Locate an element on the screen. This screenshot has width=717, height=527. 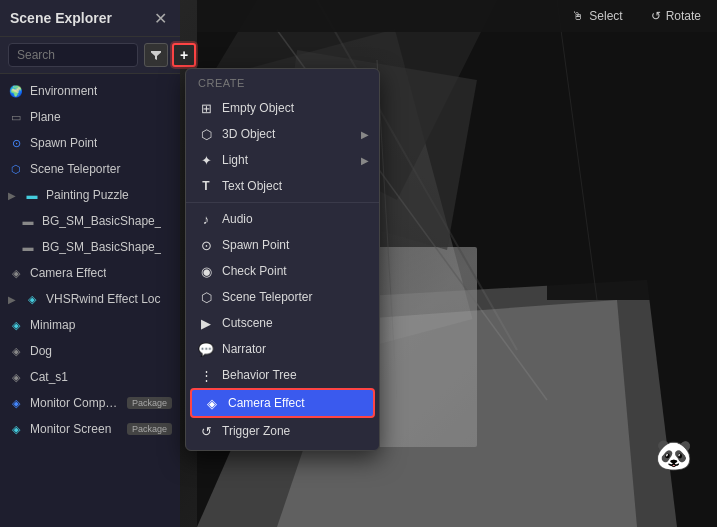
list-item-monitor-screen: ◈ Monitor Screen Package is located at coordinates (90, 429).